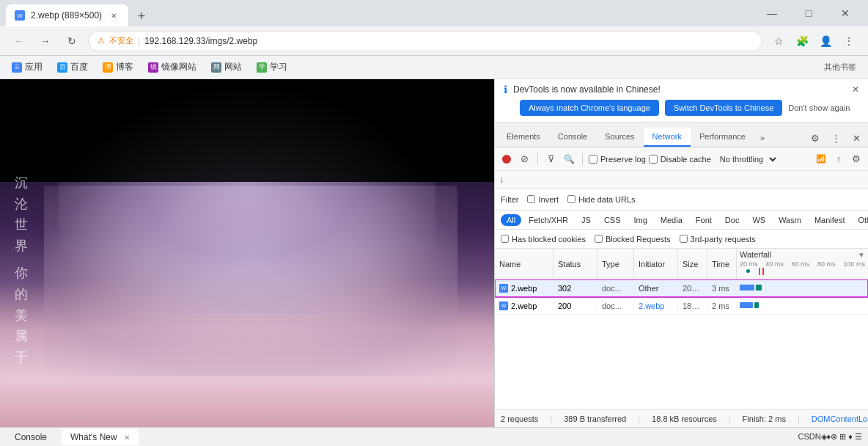 This screenshot has width=868, height=446. Describe the element at coordinates (425, 41) in the screenshot. I see `address-input: ⚠ 不安全 | 192.168.129.33/imgs/2.webp` at that location.